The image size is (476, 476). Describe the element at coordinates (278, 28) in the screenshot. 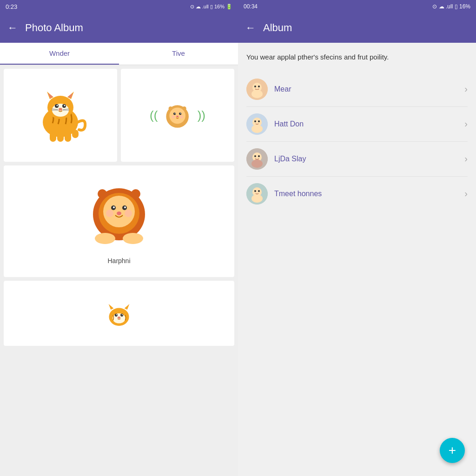

I see `right-header-title: Album` at that location.